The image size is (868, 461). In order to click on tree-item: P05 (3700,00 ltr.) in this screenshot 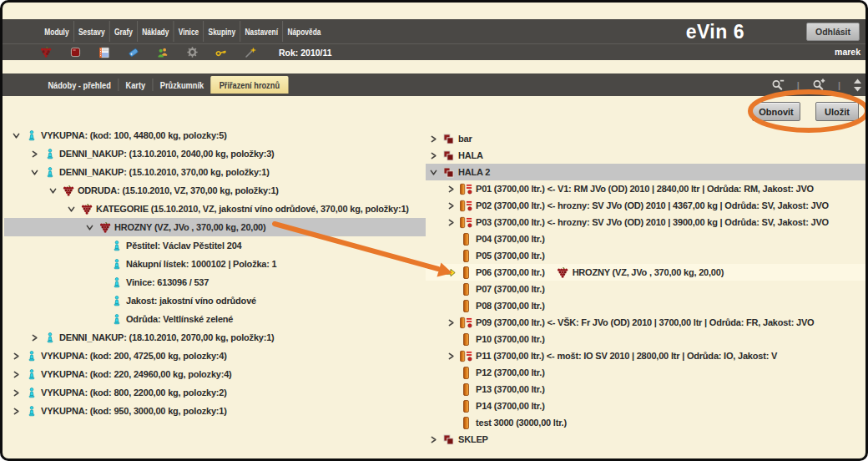, I will do `click(647, 256)`.